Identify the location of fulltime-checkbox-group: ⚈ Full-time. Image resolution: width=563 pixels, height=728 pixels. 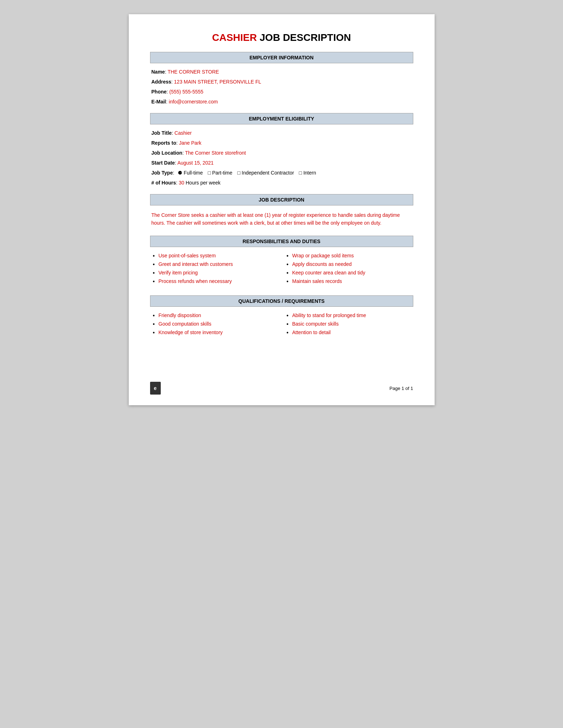
(191, 173).